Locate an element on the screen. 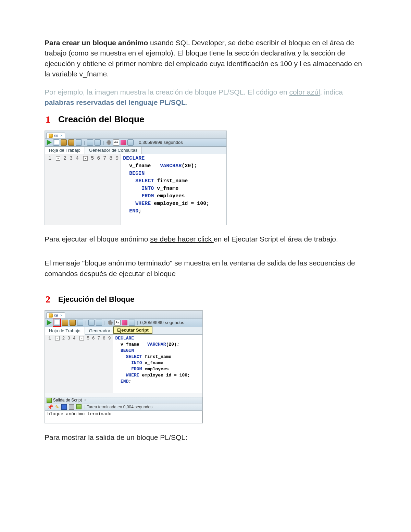 The height and width of the screenshot is (532, 411). ide-panel-2: xe × | | Aa | 0,30599999 segundos is located at coordinates (124, 367).